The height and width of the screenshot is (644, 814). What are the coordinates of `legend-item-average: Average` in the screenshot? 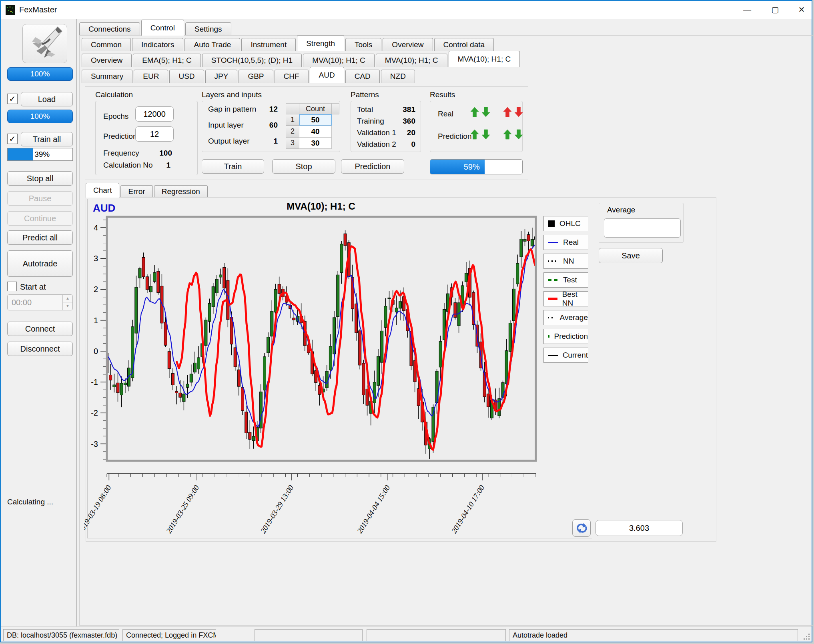 It's located at (566, 318).